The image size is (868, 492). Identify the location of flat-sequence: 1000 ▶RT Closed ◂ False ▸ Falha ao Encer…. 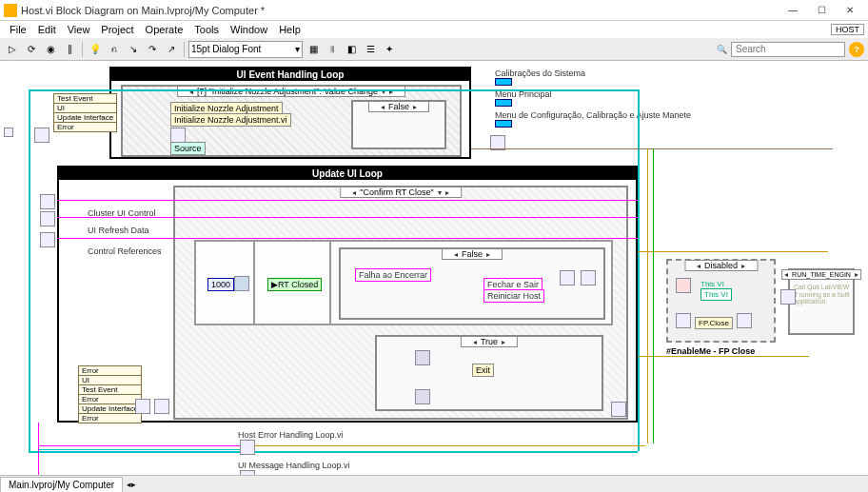
(404, 283).